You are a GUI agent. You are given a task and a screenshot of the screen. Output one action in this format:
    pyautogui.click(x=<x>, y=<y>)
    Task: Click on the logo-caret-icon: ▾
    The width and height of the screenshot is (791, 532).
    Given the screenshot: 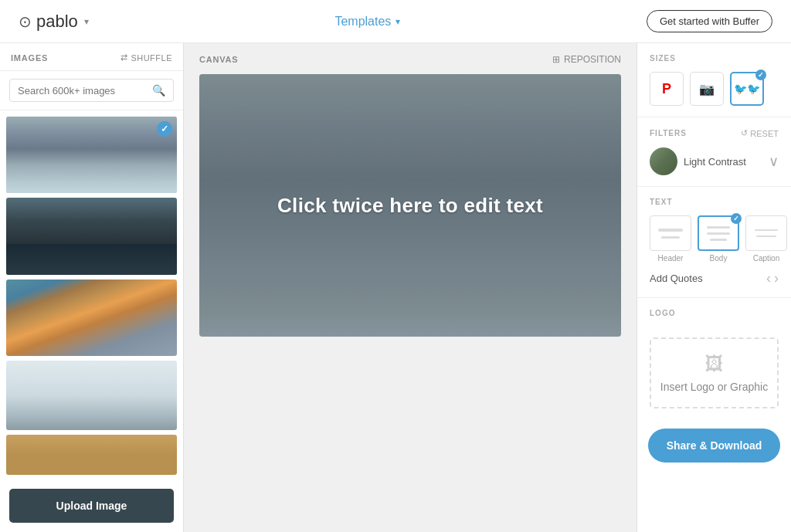 What is the action you would take?
    pyautogui.click(x=87, y=22)
    